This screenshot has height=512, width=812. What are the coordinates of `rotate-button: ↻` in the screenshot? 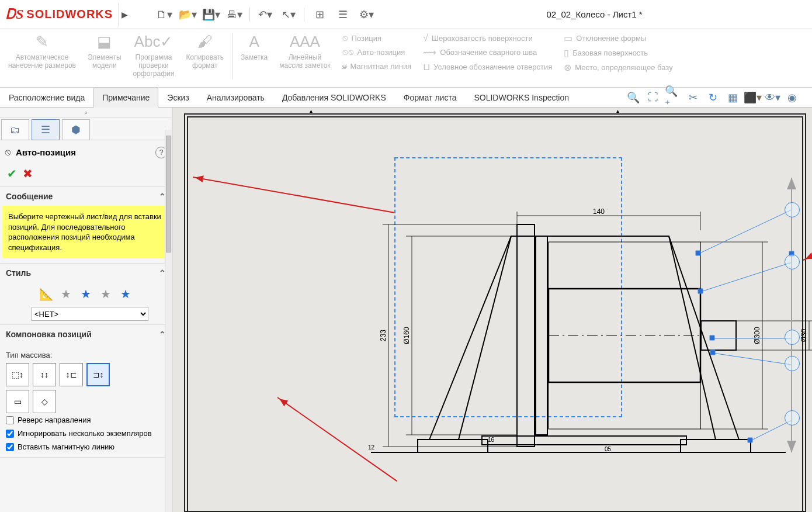 It's located at (713, 98).